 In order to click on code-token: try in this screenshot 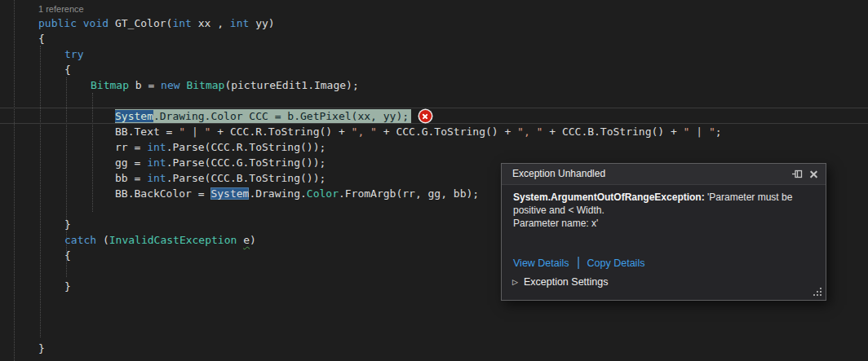, I will do `click(73, 54)`.